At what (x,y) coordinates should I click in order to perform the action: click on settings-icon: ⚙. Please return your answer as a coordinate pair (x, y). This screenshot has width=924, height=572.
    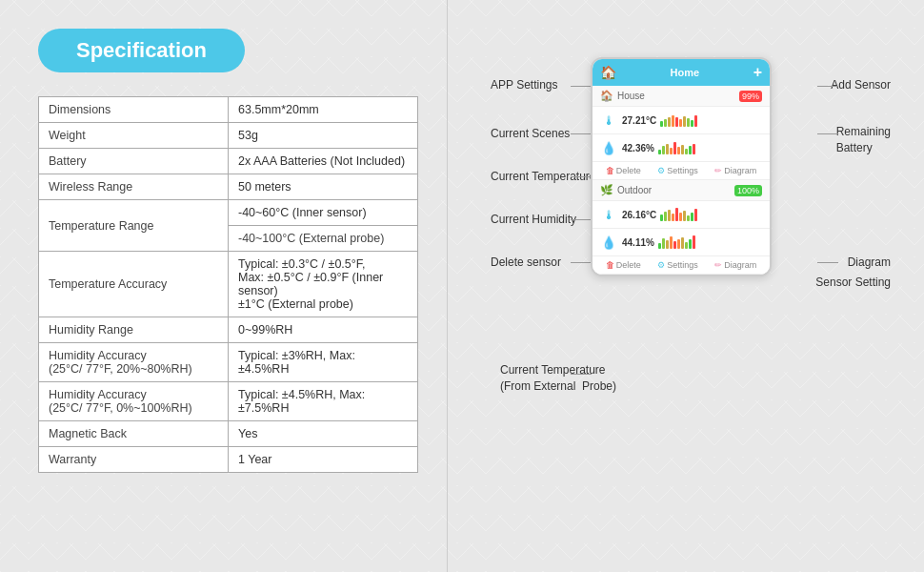
    Looking at the image, I should click on (661, 171).